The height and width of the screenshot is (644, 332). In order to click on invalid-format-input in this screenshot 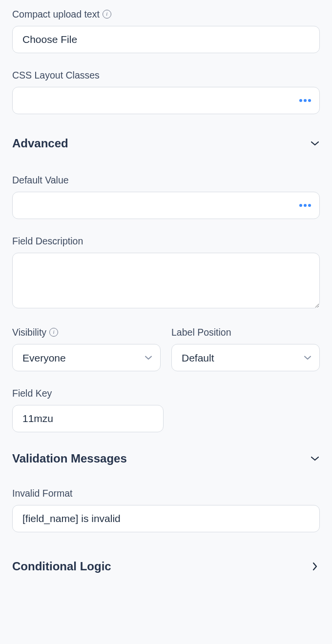, I will do `click(166, 519)`.